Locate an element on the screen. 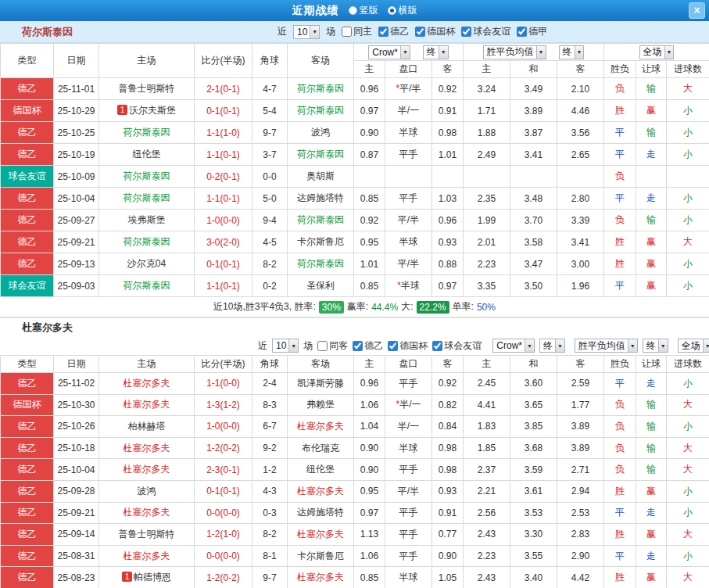 The width and height of the screenshot is (709, 588). filter-checkbox-4: 德甲 is located at coordinates (532, 31).